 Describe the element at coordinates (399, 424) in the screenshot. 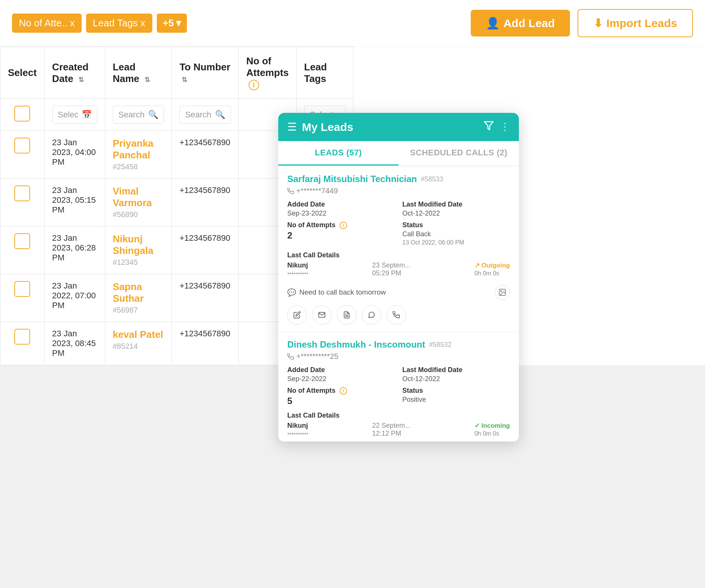

I see `lead-card-2-last-call: Last Call Details Nikunj •••••••••• 22 S…` at that location.